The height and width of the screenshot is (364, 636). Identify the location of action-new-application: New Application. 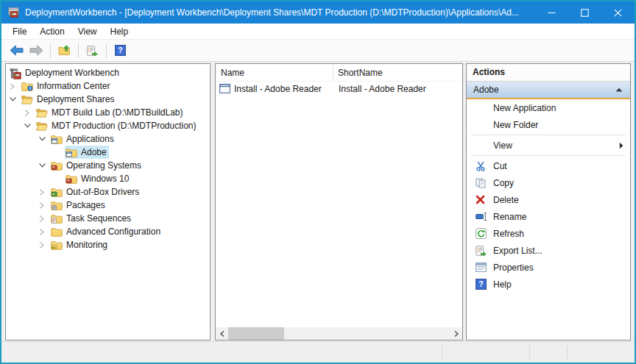
(548, 107).